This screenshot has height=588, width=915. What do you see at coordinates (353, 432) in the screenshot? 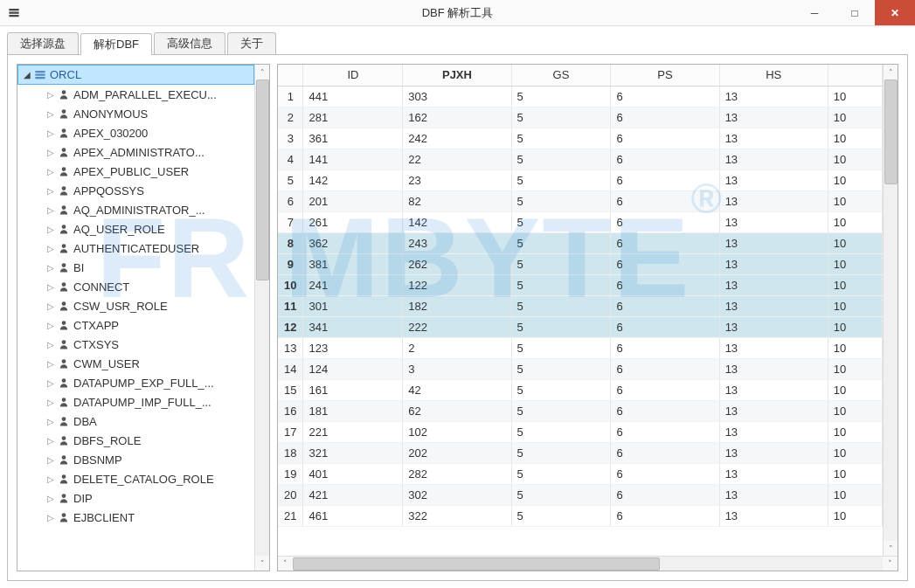
I see `cell-id: 221` at bounding box center [353, 432].